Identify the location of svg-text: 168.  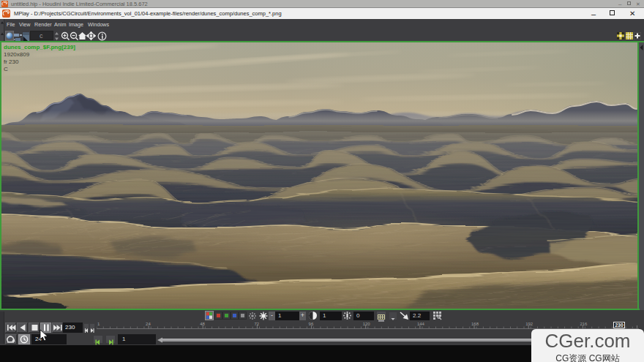
(476, 324).